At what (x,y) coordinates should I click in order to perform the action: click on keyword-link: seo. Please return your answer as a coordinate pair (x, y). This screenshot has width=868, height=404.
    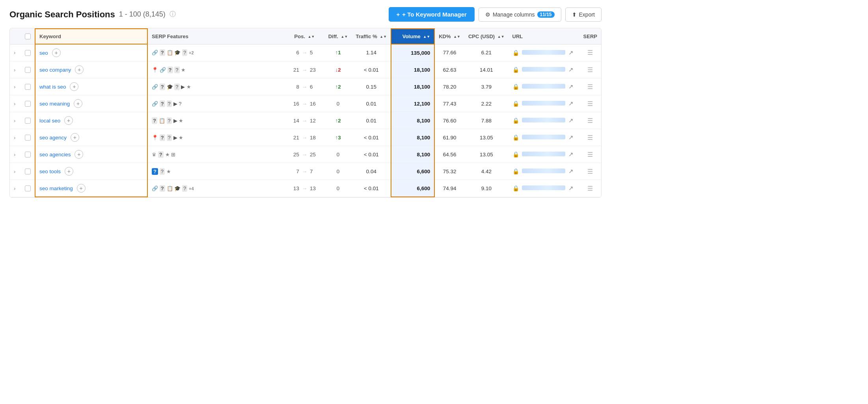
    Looking at the image, I should click on (44, 53).